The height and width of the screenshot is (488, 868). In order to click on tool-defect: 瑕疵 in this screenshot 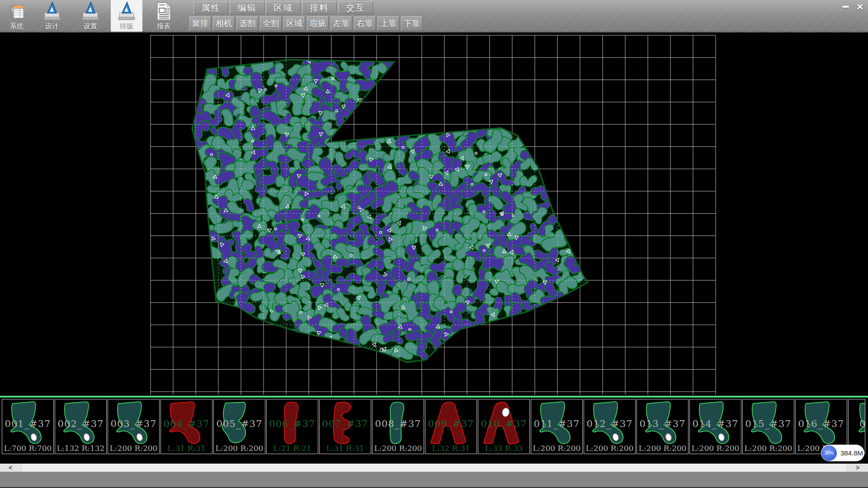, I will do `click(318, 23)`.